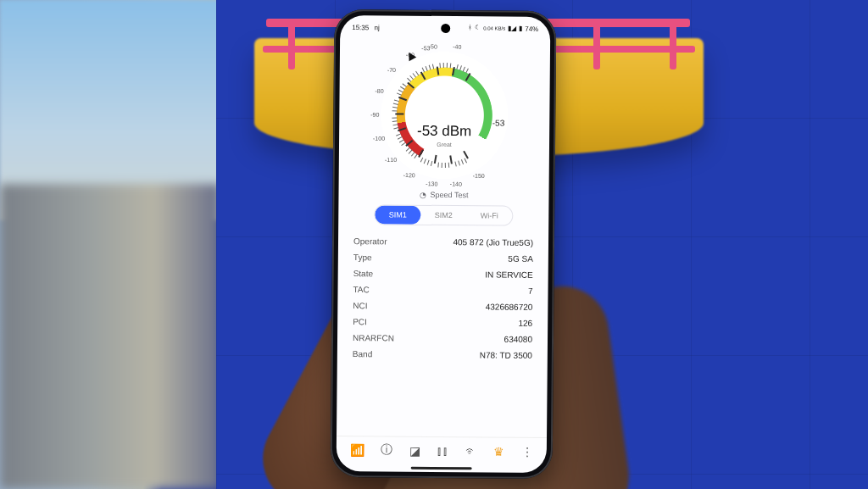  What do you see at coordinates (444, 115) in the screenshot?
I see `gauge-ticks: -150-140-130-120-110-100-90-80-70-60-53-…` at bounding box center [444, 115].